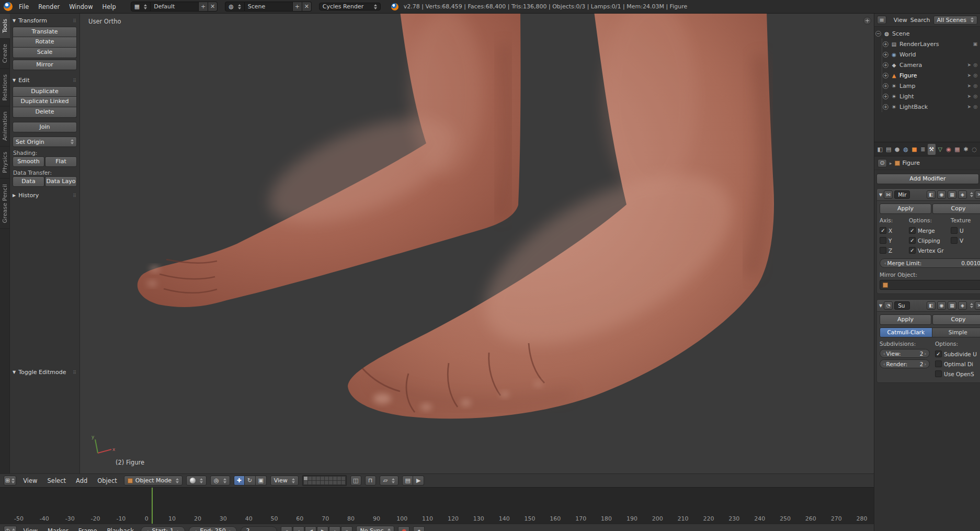 The height and width of the screenshot is (531, 980). Describe the element at coordinates (14, 196) in the screenshot. I see `expand-icon: ▶` at that location.